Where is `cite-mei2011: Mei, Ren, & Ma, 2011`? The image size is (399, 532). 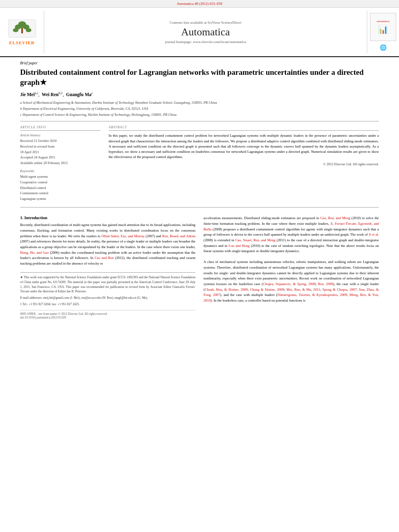 cite-mei2011: Mei, Ren, & Ma, 2011 is located at coordinates (303, 290).